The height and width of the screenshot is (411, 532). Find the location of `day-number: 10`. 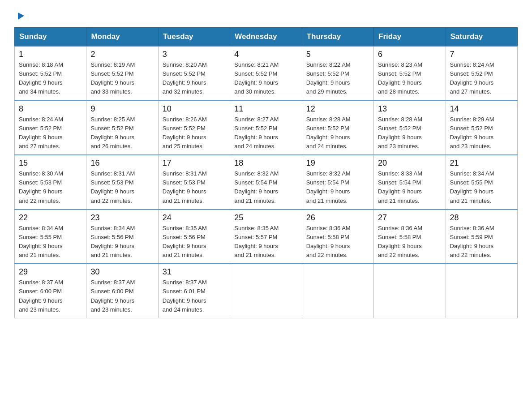

day-number: 10 is located at coordinates (194, 109).